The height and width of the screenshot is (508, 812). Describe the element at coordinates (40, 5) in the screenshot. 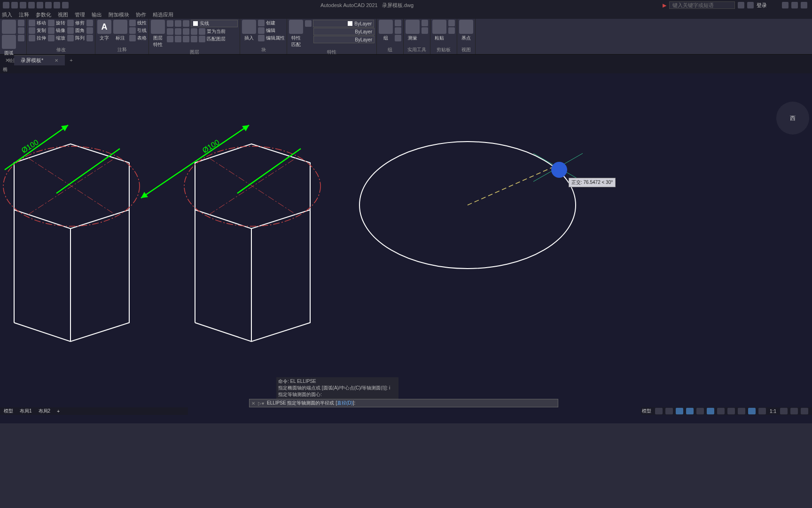

I see `saveas-icon` at that location.